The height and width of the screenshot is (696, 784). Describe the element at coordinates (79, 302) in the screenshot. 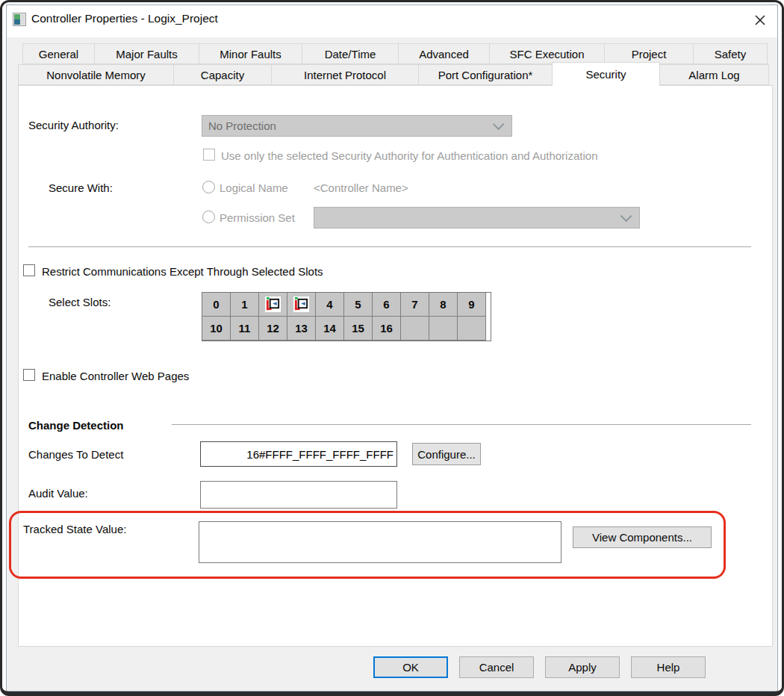

I see `select-slots-label: Select Slots:` at that location.